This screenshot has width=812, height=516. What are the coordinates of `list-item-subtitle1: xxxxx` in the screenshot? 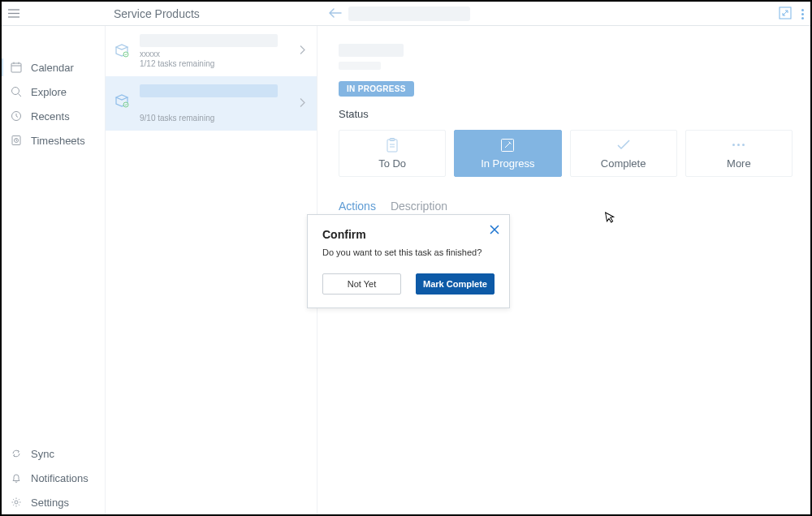 It's located at (222, 54).